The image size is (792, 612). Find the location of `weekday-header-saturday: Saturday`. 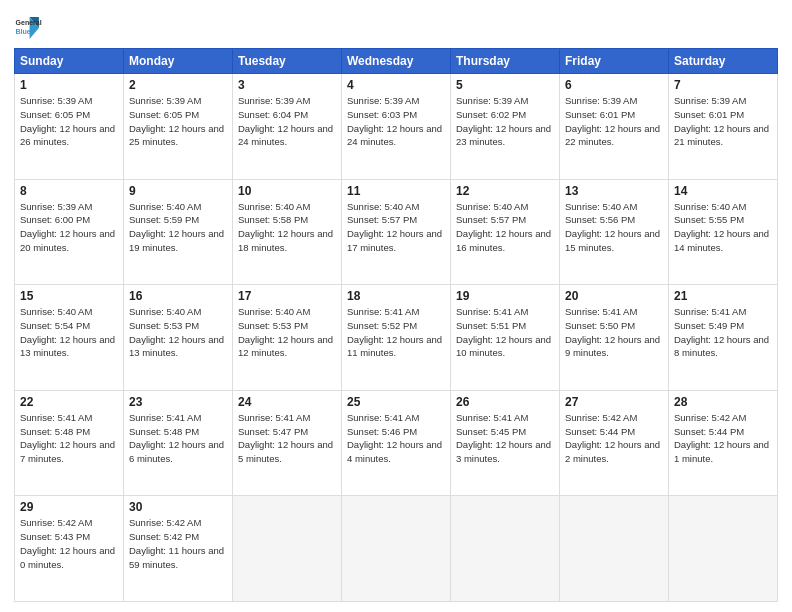

weekday-header-saturday: Saturday is located at coordinates (724, 62).